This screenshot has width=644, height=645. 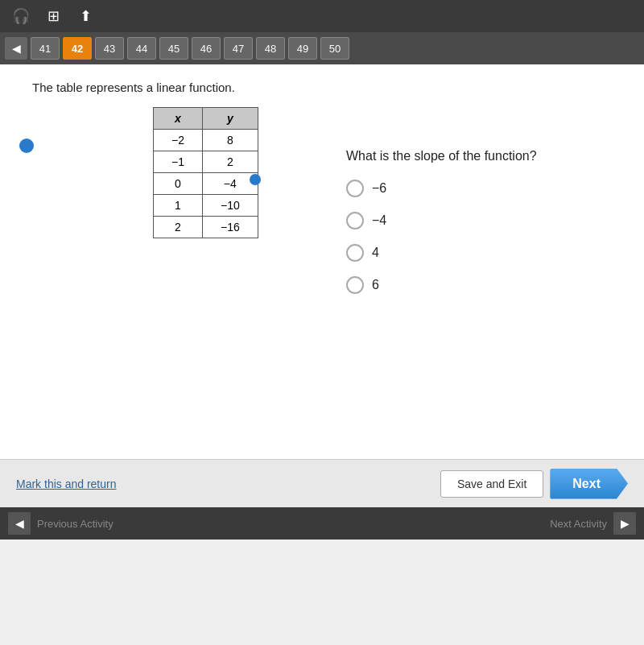 What do you see at coordinates (441, 188) in the screenshot?
I see `option-neg6: −6` at bounding box center [441, 188].